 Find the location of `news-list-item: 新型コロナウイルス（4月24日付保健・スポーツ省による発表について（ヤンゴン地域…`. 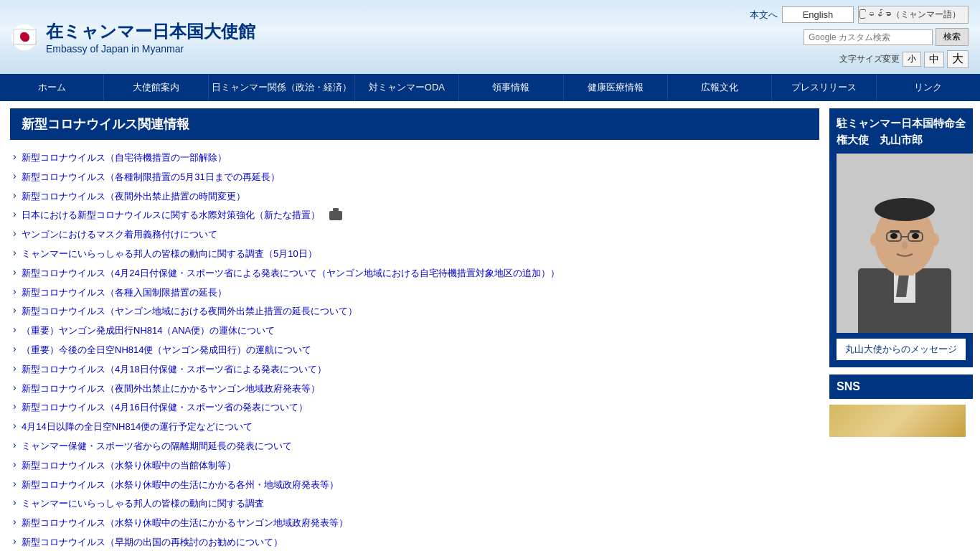

news-list-item: 新型コロナウイルス（4月24日付保健・スポーツ省による発表について（ヤンゴン地域… is located at coordinates (415, 274).